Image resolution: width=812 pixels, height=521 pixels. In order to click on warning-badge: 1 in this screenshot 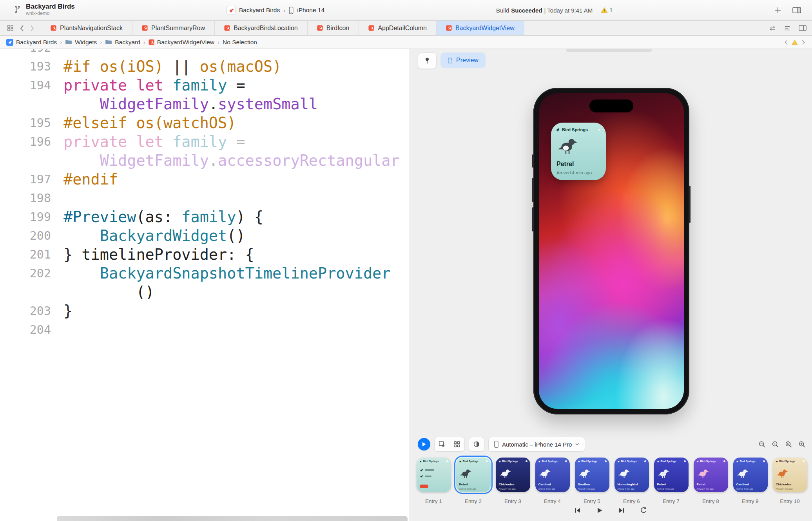, I will do `click(607, 10)`.